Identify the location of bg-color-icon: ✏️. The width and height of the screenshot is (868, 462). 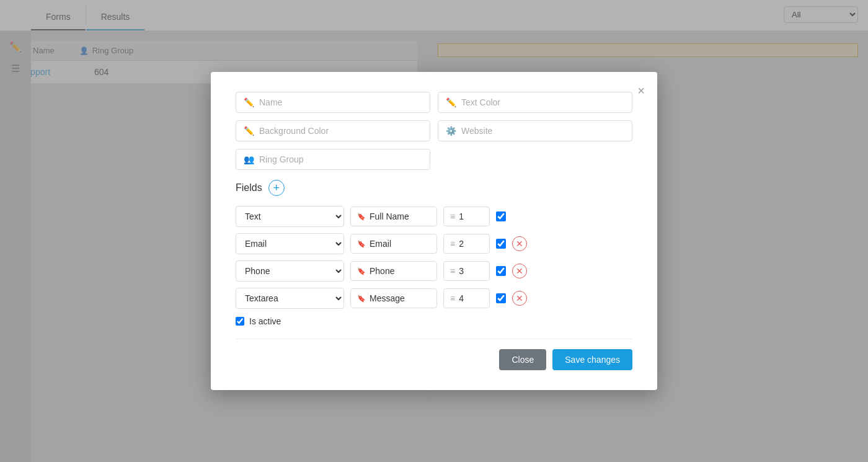
(249, 131).